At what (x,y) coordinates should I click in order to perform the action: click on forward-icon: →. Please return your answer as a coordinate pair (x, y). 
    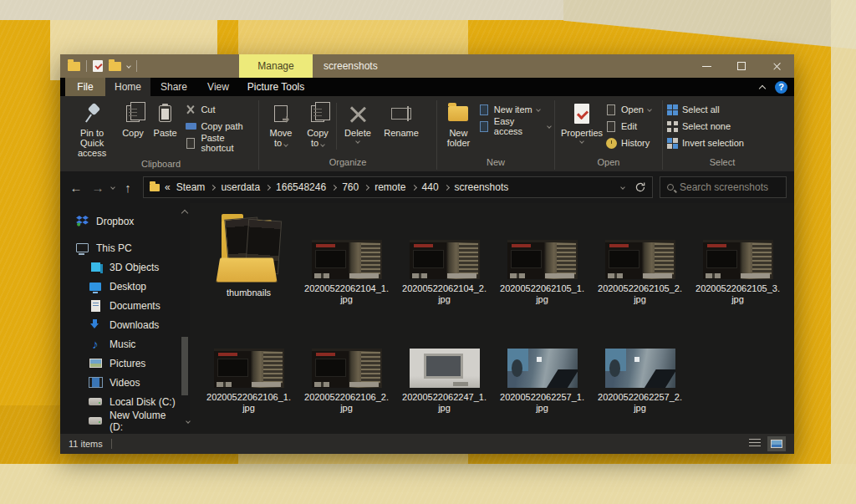
    Looking at the image, I should click on (98, 187).